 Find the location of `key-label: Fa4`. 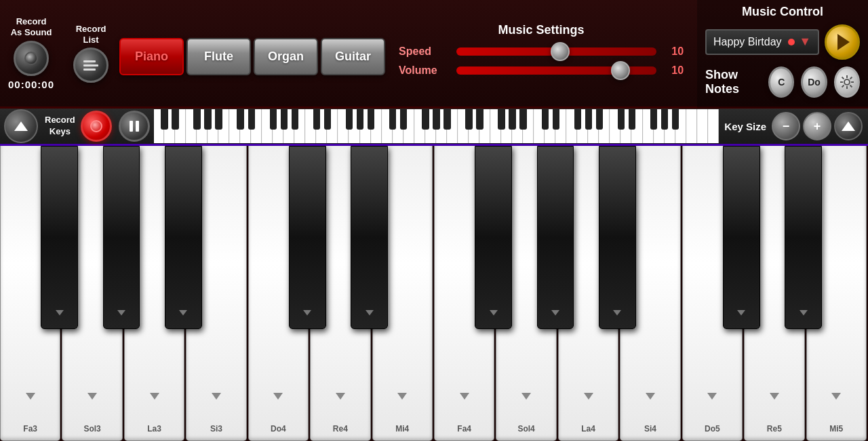

key-label: Fa4 is located at coordinates (464, 429).